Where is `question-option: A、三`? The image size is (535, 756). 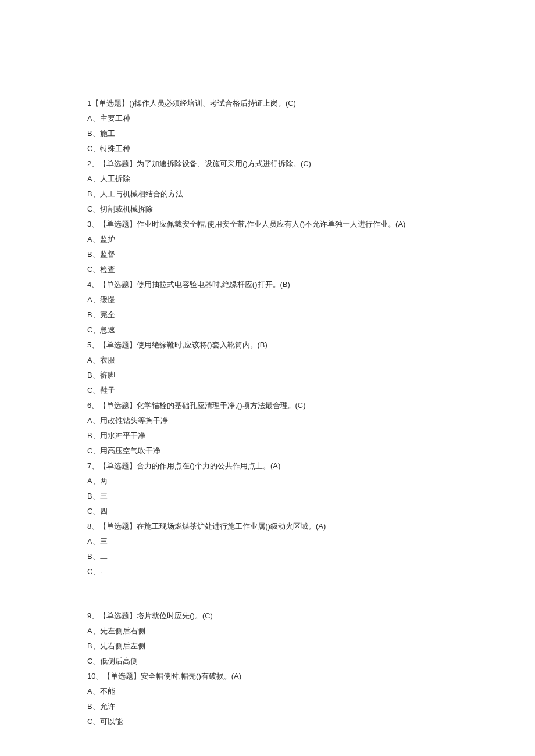
question-option: A、三 is located at coordinates (268, 542).